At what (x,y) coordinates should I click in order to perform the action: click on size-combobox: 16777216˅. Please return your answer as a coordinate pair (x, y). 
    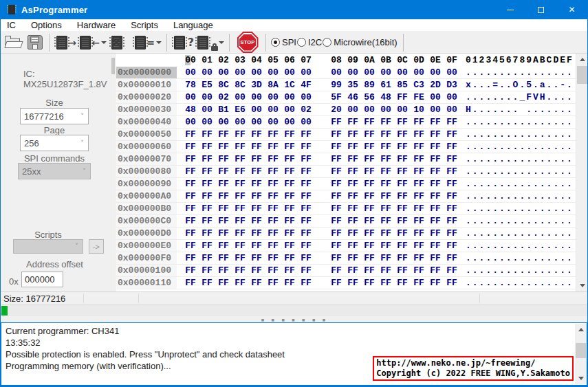
    Looking at the image, I should click on (54, 116).